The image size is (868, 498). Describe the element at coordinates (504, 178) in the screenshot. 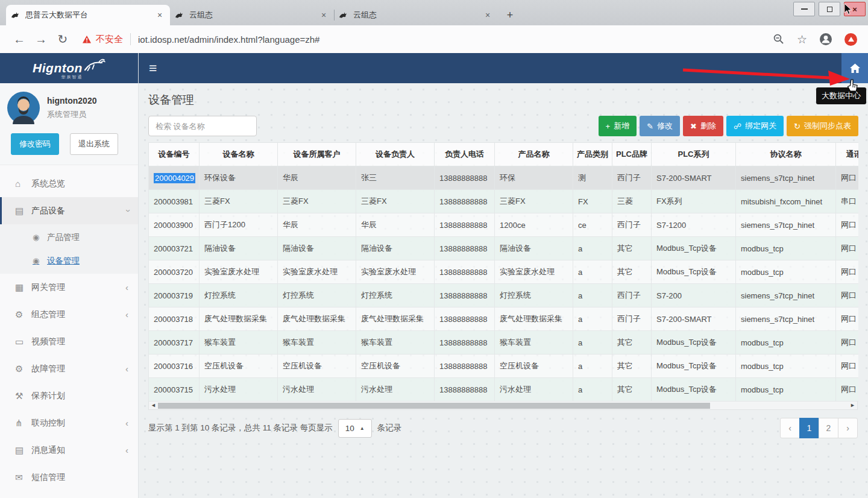

I see `table-row: 200004029环保设备华辰张三13888888888环保测西门子S7-200…` at that location.